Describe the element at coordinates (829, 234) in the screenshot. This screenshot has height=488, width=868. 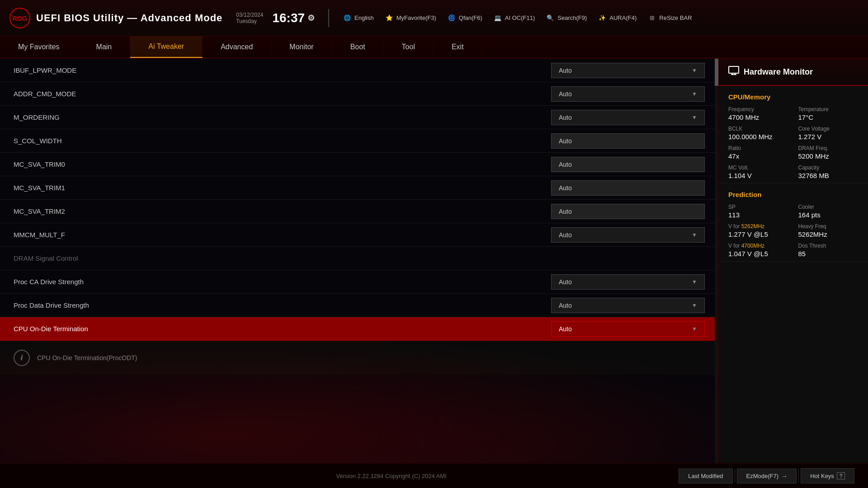
I see `value-heavy-freq: 5262MHz` at that location.